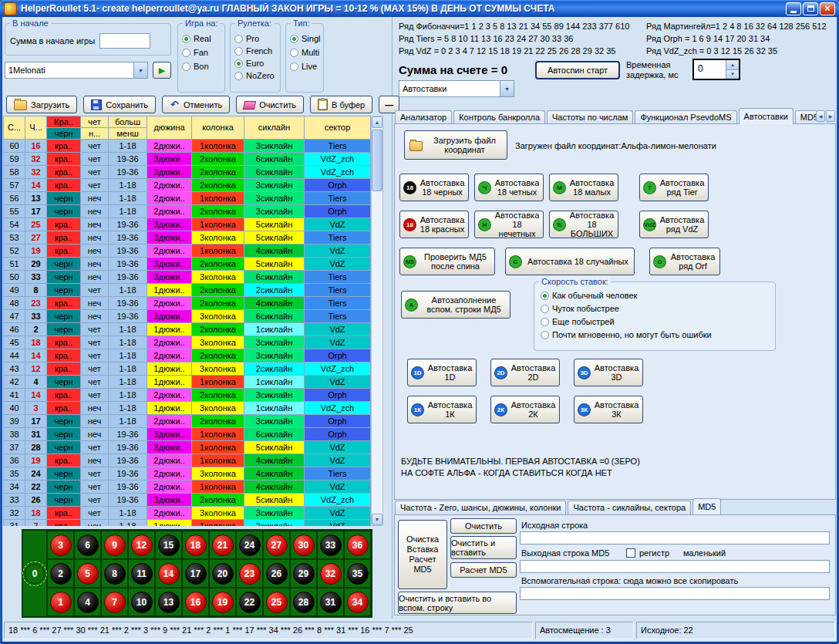  I want to click on autobet-button: 2DАвтоставка 2D, so click(525, 373).